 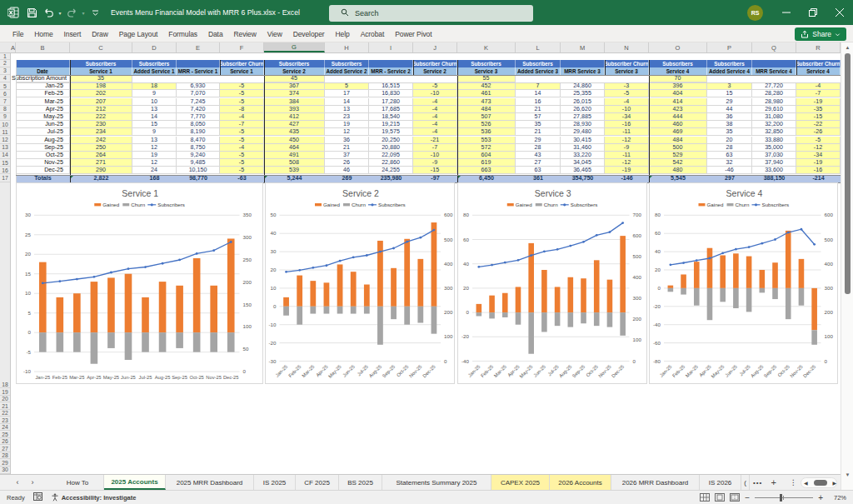 What do you see at coordinates (5, 117) in the screenshot?
I see `row-header-9: 9` at bounding box center [5, 117].